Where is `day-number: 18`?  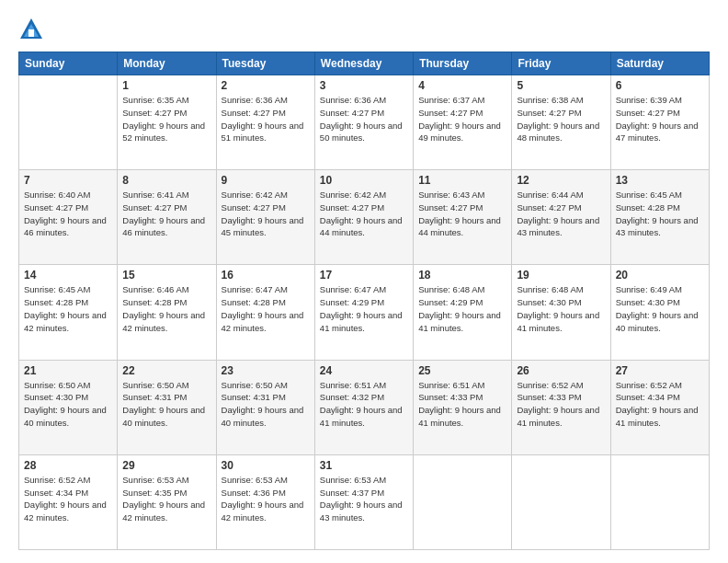 day-number: 18 is located at coordinates (462, 275).